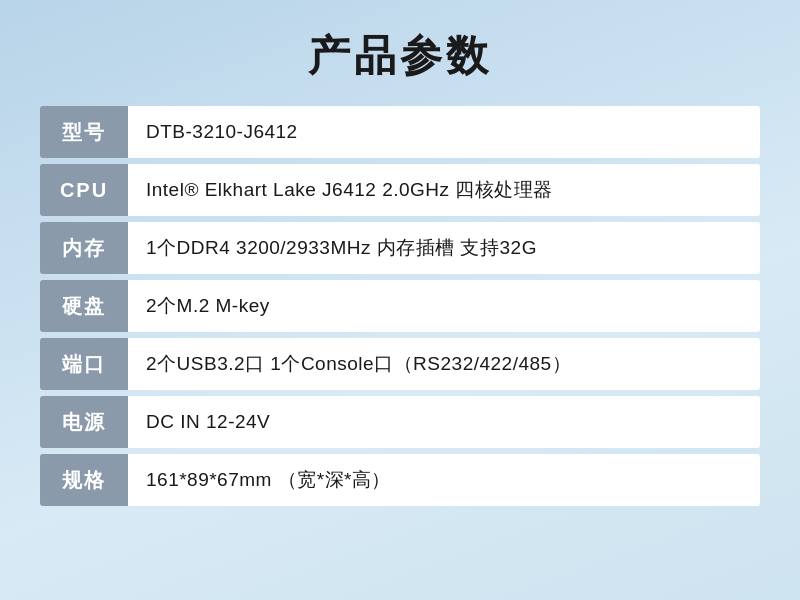  Describe the element at coordinates (84, 306) in the screenshot. I see `row-label-3: 硬盘` at that location.